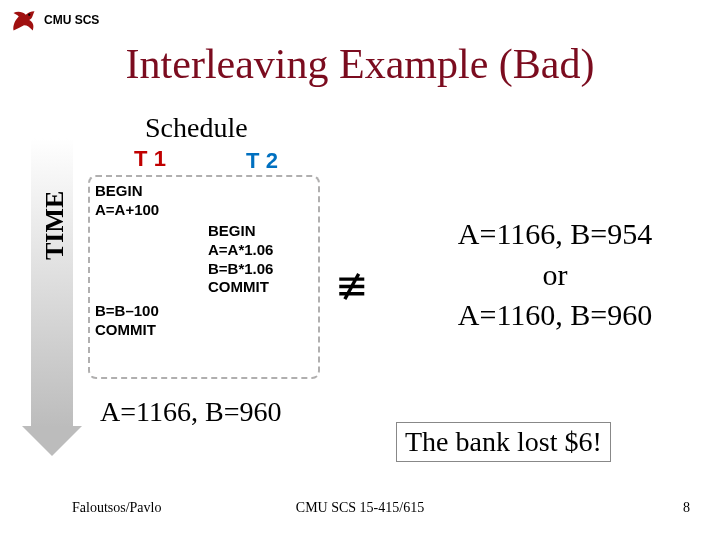 Image resolution: width=720 pixels, height=540 pixels. I want to click on t2-ops: BEGIN A=A*1.06 B=B*1.06 COMMIT, so click(240, 260).